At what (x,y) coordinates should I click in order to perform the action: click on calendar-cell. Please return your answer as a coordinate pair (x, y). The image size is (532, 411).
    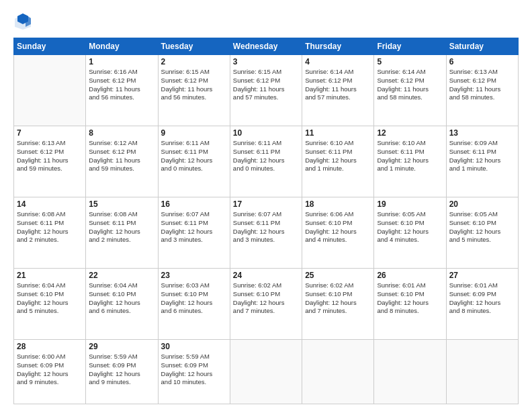
    Looking at the image, I should click on (266, 372).